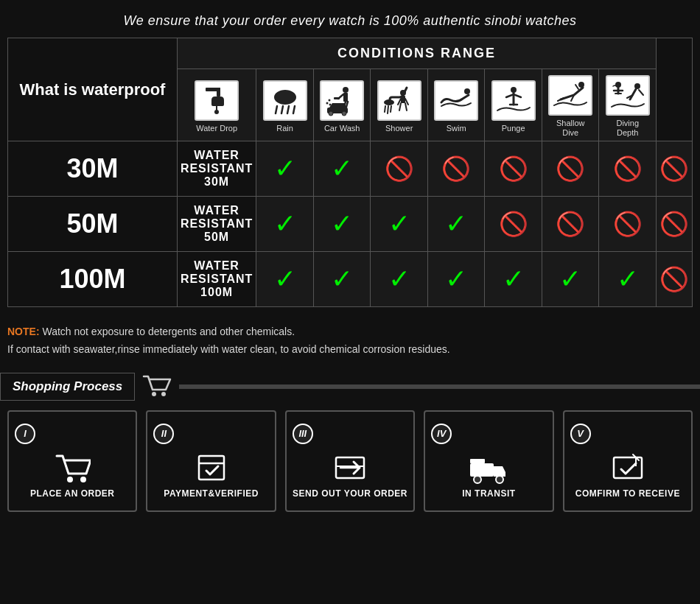 Image resolution: width=700 pixels, height=604 pixels. What do you see at coordinates (628, 494) in the screenshot?
I see `step-label: COMFIRM TO RECEIVE` at bounding box center [628, 494].